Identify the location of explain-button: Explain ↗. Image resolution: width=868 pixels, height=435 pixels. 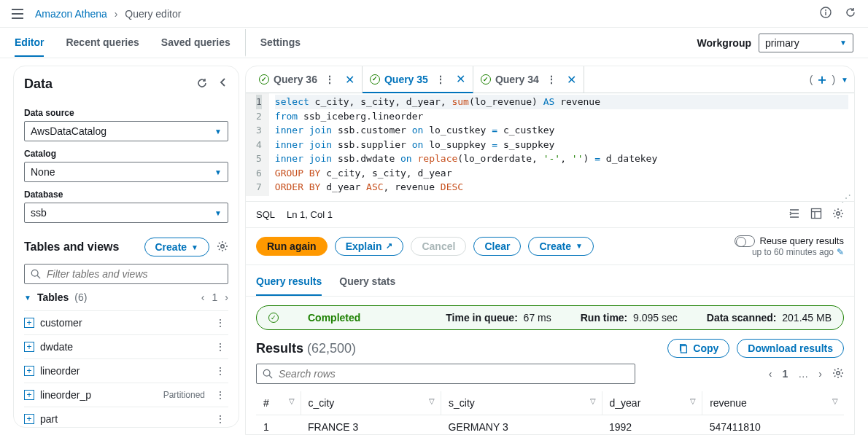
(369, 246).